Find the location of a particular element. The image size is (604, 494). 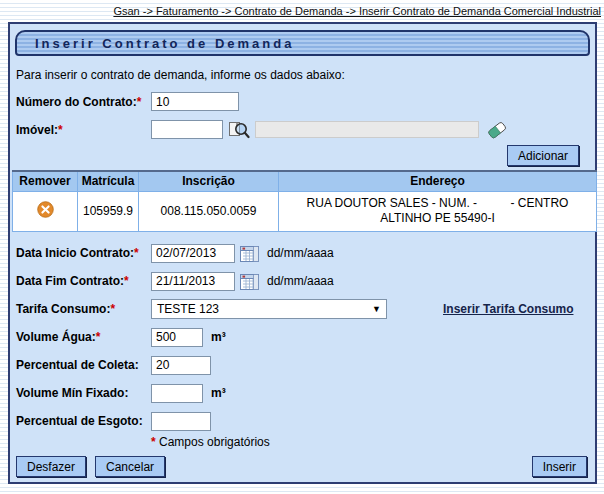

header-endereco: Endereço is located at coordinates (438, 181).